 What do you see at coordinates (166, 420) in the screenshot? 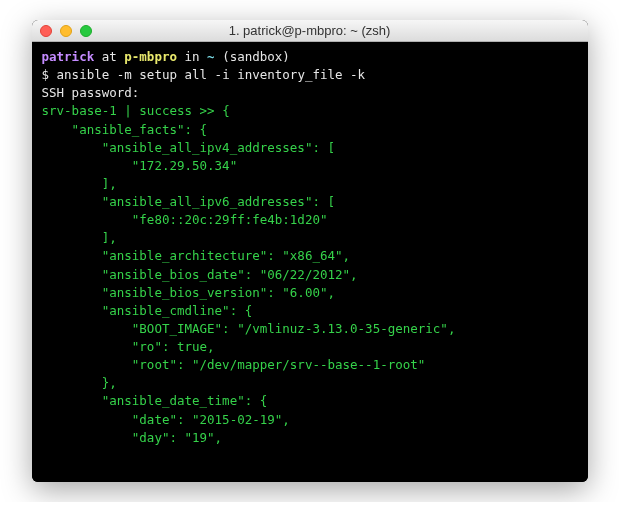
I see `date-line: "date": "2015-02-19",` at bounding box center [166, 420].